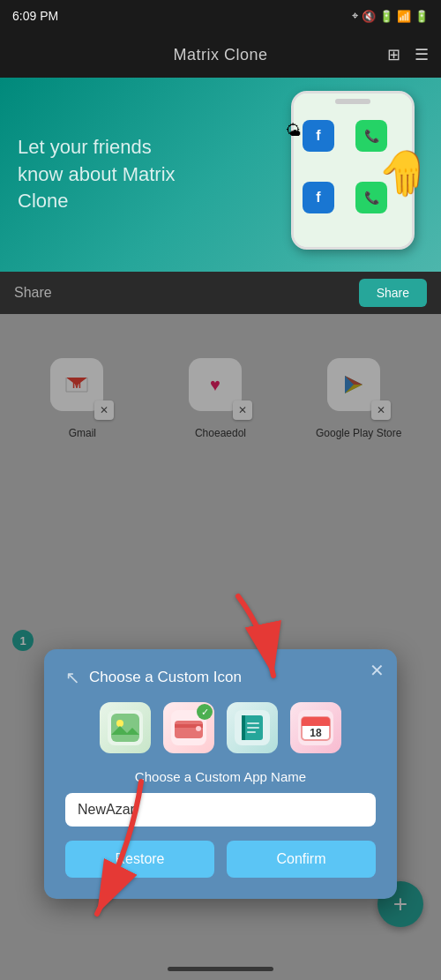 The image size is (441, 980). What do you see at coordinates (393, 55) in the screenshot?
I see `ar-icon: ⊞` at bounding box center [393, 55].